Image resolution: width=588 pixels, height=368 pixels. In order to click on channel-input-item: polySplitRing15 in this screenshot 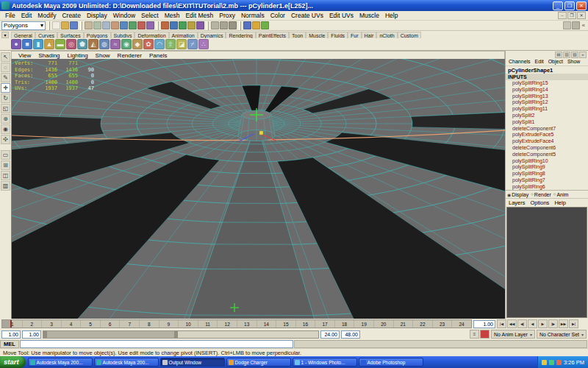, I will do `click(547, 84)`.